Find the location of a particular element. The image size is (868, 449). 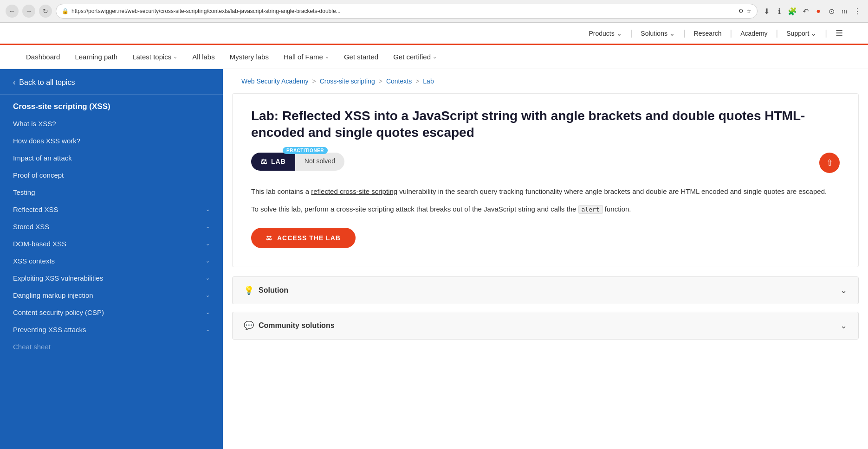

xss-contexts-expand-icon: ⌄ is located at coordinates (208, 261).